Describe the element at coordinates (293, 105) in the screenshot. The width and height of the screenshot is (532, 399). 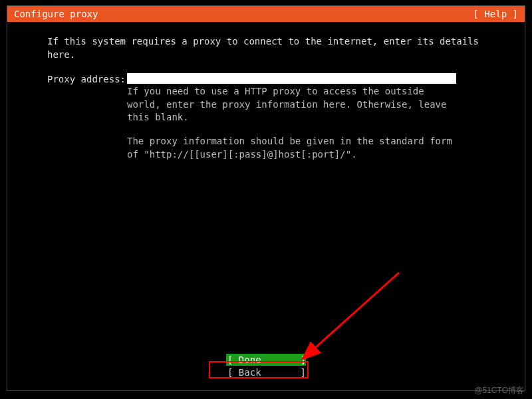
I see `proxy-hint-1: If you need to use a HTTP proxy to acces…` at that location.